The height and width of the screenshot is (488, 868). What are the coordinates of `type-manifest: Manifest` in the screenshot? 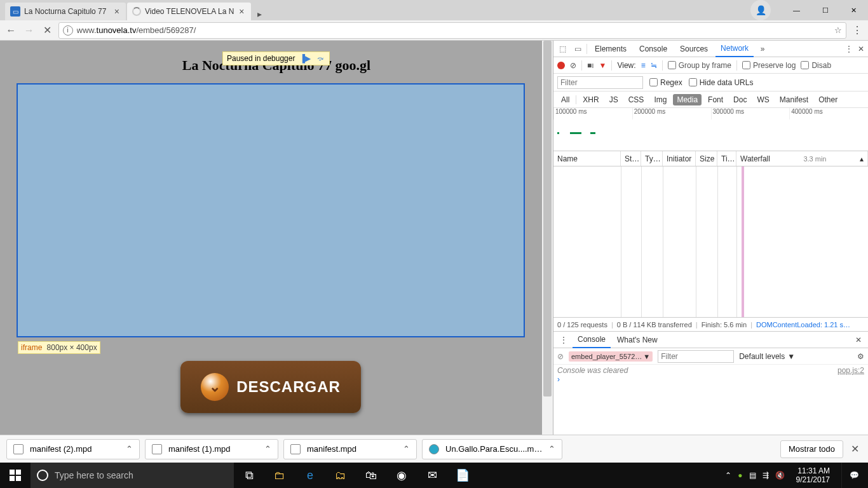 It's located at (794, 100).